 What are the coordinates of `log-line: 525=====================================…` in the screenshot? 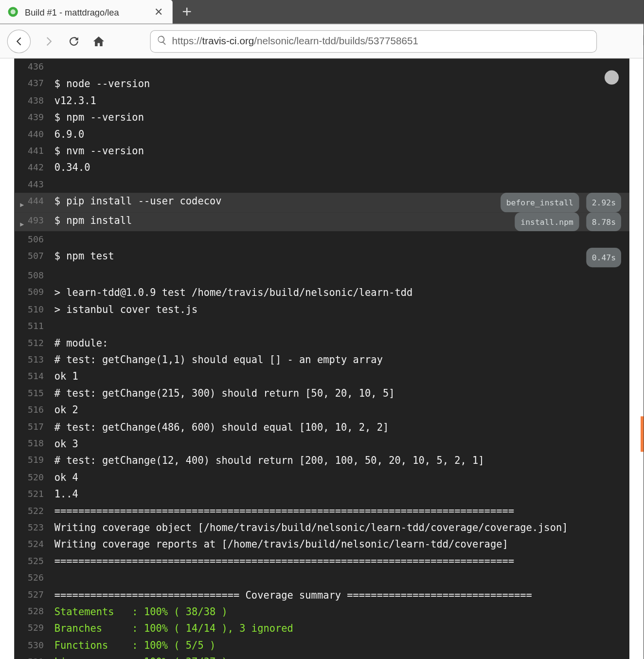 It's located at (322, 562).